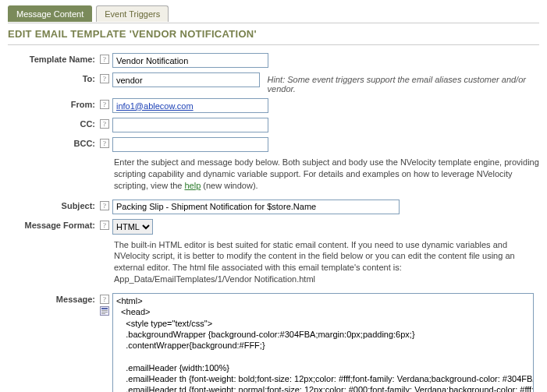 Image resolution: width=547 pixels, height=392 pixels. I want to click on template-name-input, so click(190, 61).